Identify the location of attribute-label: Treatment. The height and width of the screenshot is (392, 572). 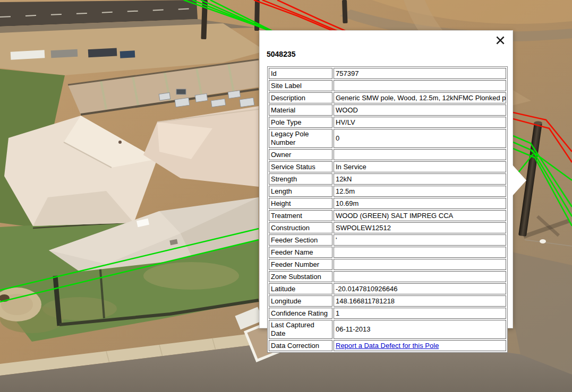
(301, 215).